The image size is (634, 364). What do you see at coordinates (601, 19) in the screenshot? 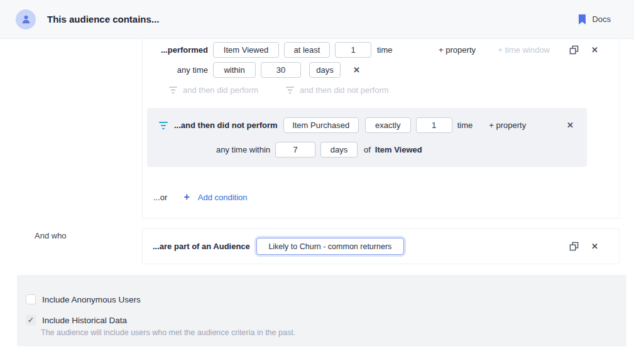
I see `docs-label: Docs` at bounding box center [601, 19].